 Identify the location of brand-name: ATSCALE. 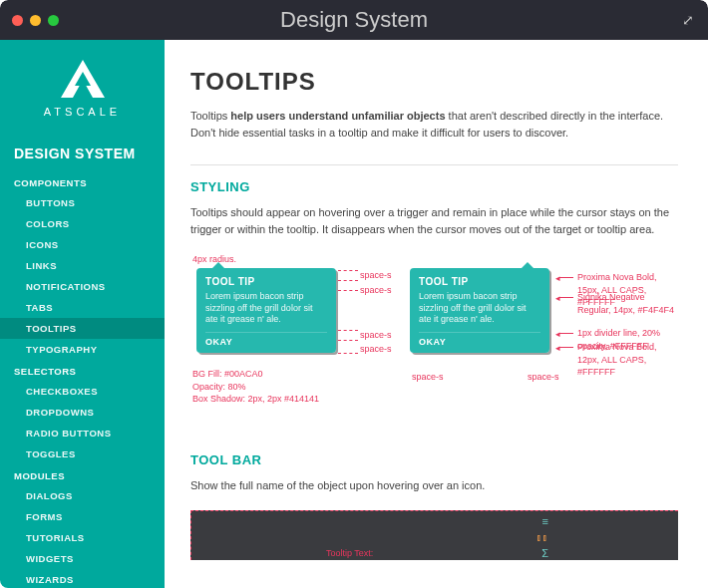
(82, 112).